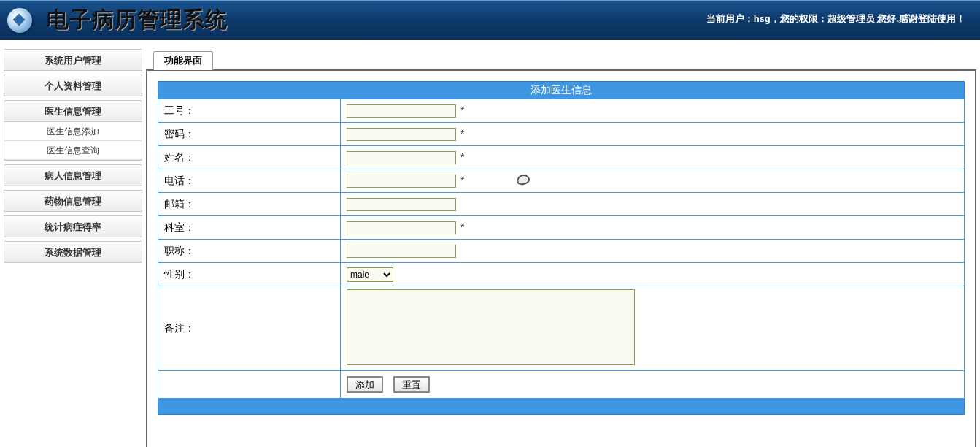 This screenshot has width=980, height=447. What do you see at coordinates (490, 327) in the screenshot?
I see `textarea-note` at bounding box center [490, 327].